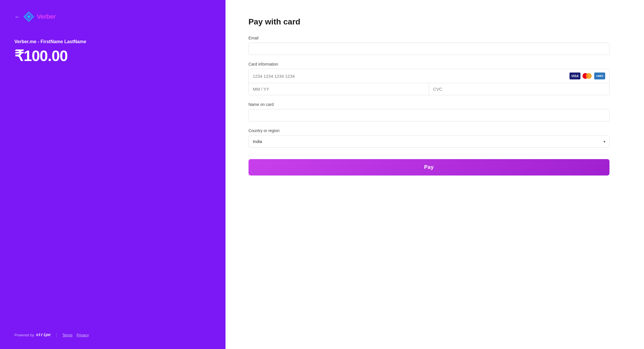 Image resolution: width=644 pixels, height=349 pixels. What do you see at coordinates (83, 335) in the screenshot?
I see `privacy-link: Privacy` at bounding box center [83, 335].